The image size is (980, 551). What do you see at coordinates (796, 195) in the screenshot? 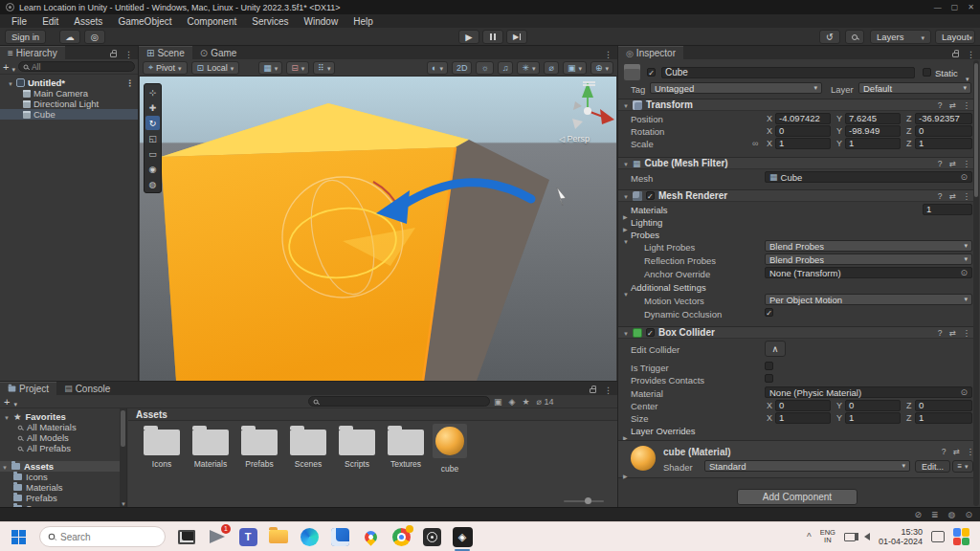
I see `mesh-renderer-header: ✓ Mesh Renderer ? ⇄ ⋮` at bounding box center [796, 195].